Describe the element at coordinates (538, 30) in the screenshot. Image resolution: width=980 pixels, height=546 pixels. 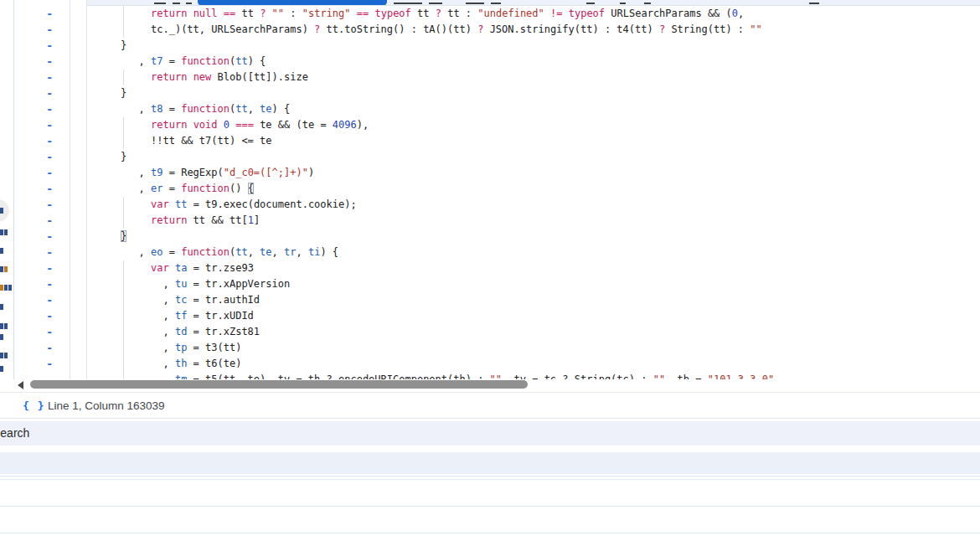
I see `code-line: tc._)(tt, URLSearchParams) ? tt.toString…` at that location.